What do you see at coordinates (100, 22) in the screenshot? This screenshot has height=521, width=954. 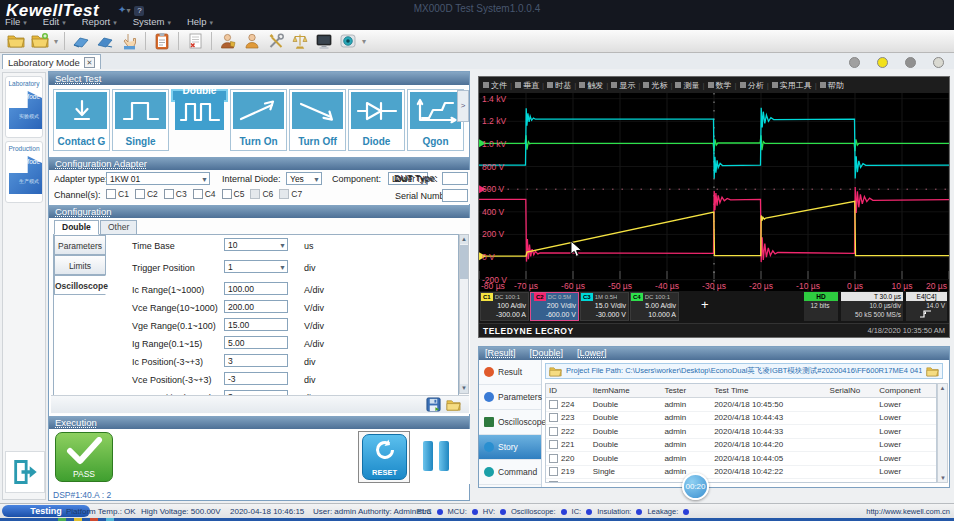 I see `menu-report: Report▾` at bounding box center [100, 22].